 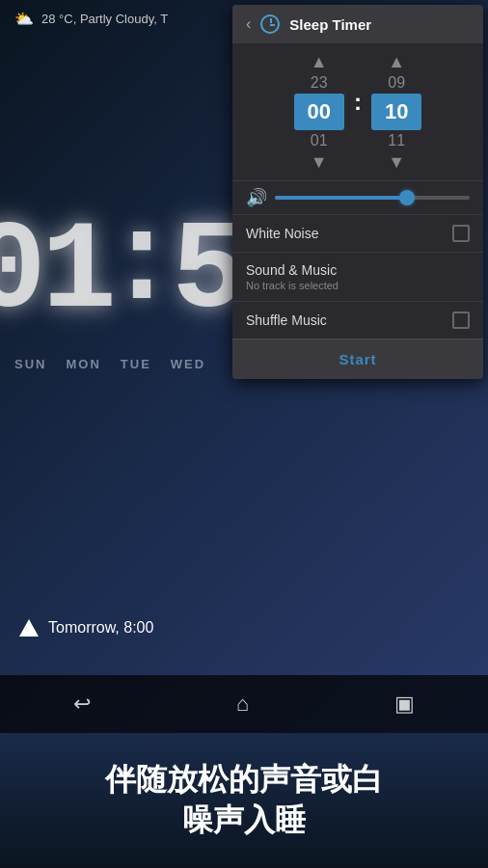 I want to click on recent-button: ▣, so click(x=405, y=704).